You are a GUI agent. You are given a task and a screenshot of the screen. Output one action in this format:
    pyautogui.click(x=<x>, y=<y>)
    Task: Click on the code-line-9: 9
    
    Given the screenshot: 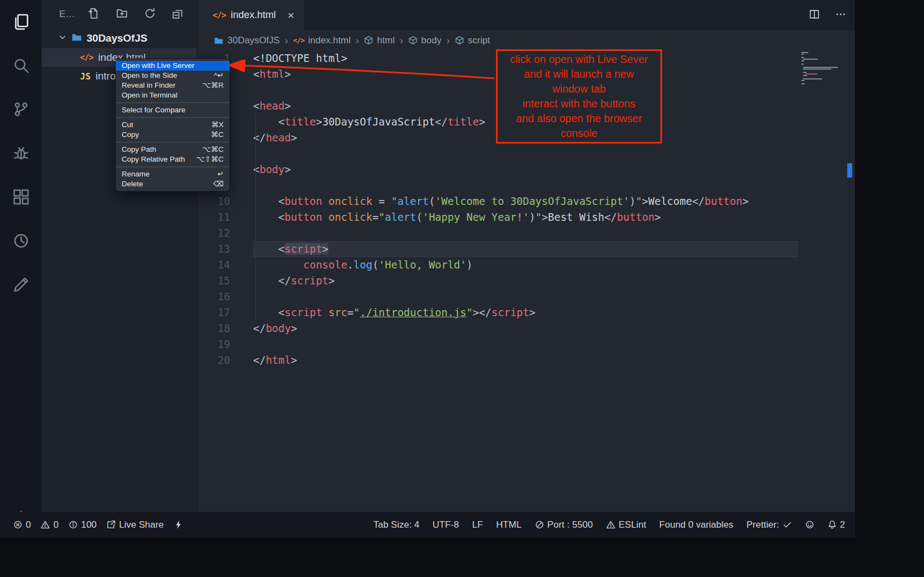 What is the action you would take?
    pyautogui.click(x=526, y=185)
    